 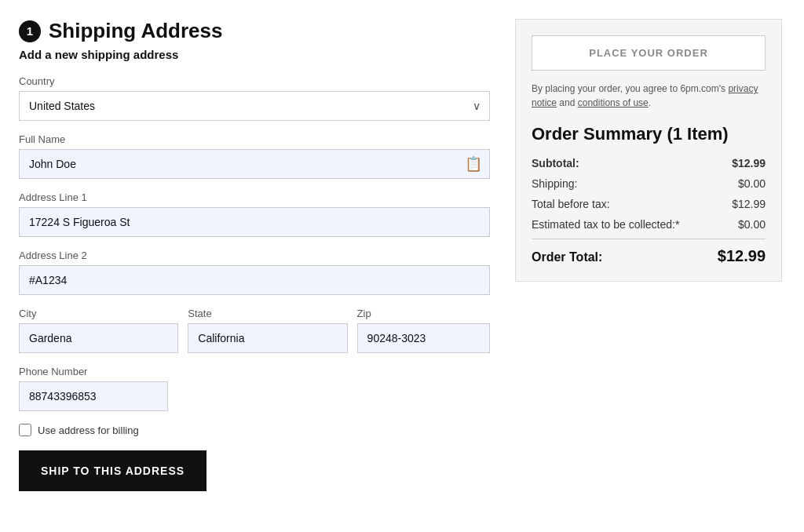 What do you see at coordinates (254, 156) in the screenshot?
I see `full-name-group: Full Name 📋` at bounding box center [254, 156].